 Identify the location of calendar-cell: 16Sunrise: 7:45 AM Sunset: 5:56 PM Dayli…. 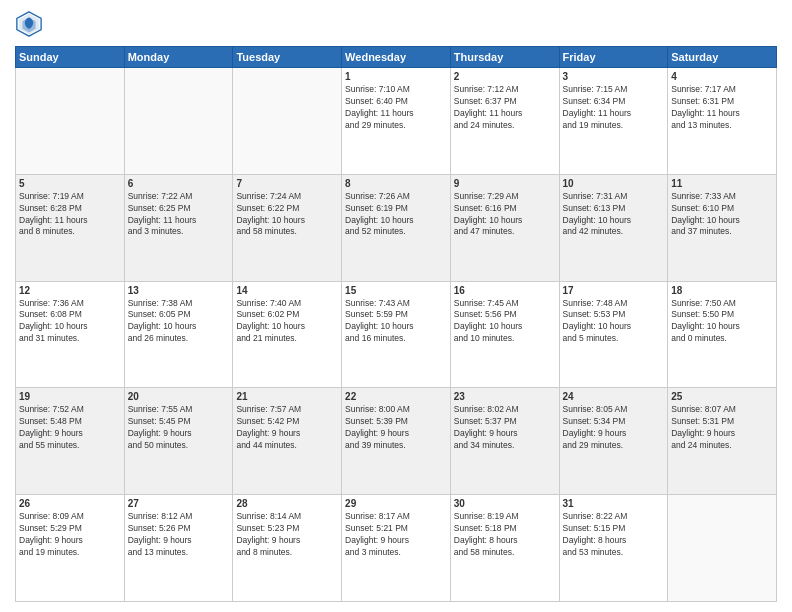
(504, 334).